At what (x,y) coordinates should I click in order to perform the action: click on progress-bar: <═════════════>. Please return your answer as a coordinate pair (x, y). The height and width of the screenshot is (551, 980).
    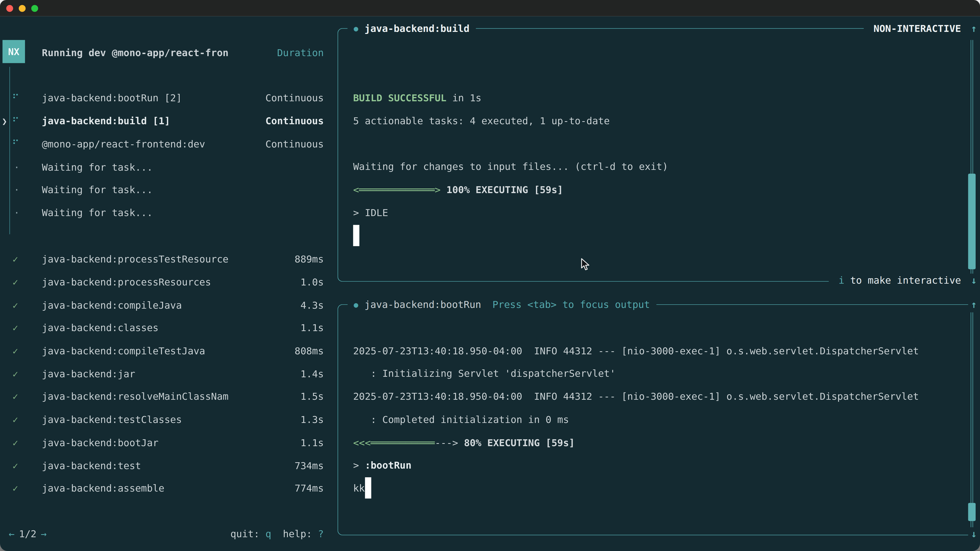
    Looking at the image, I should click on (397, 190).